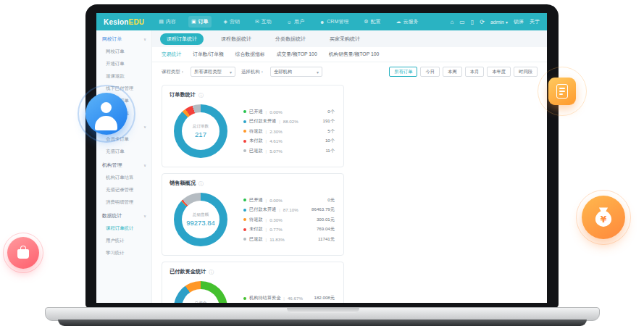 This screenshot has height=334, width=644. Describe the element at coordinates (124, 241) in the screenshot. I see `sidebar-item-user-stats: 用户统计` at that location.